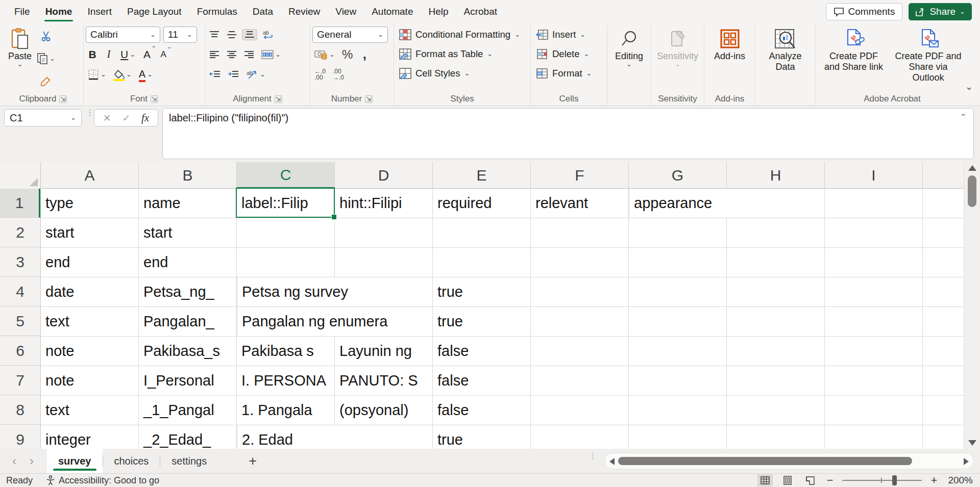 Image resolution: width=980 pixels, height=487 pixels. What do you see at coordinates (75, 461) in the screenshot?
I see `sheet-tab-survey: survey` at bounding box center [75, 461].